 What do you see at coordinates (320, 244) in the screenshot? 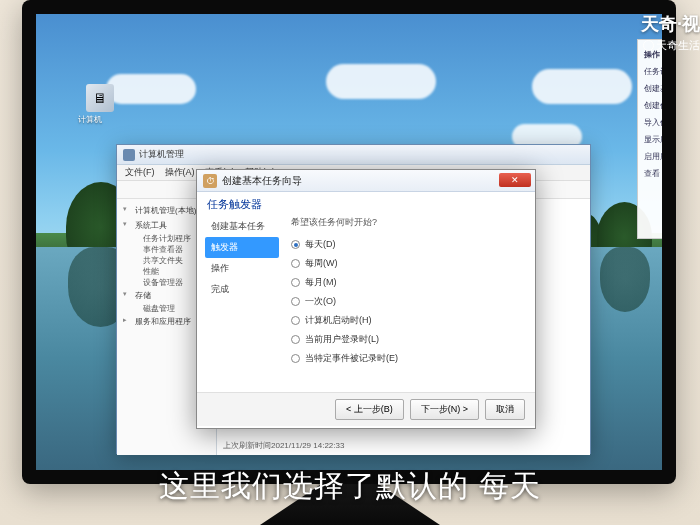
I see `radio-label: 每天(D)` at bounding box center [320, 244].